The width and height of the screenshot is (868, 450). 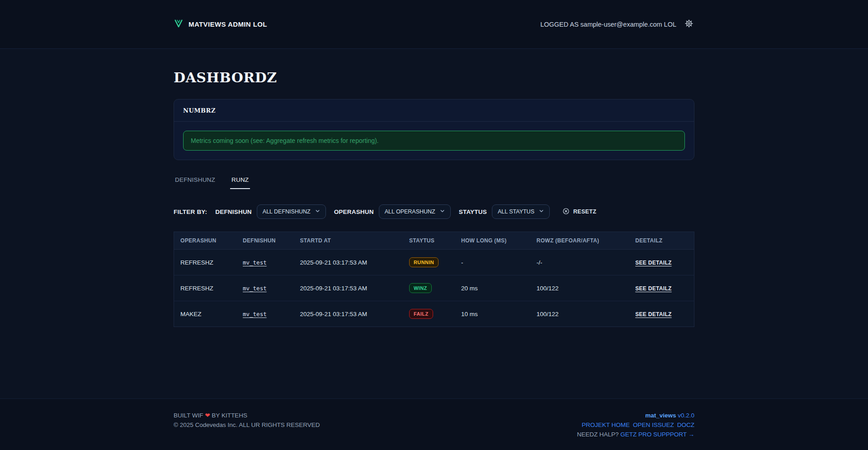 I want to click on metrics-coming-soon-notice: Metrics coming soon (see: Aggregate refr…, so click(x=434, y=141).